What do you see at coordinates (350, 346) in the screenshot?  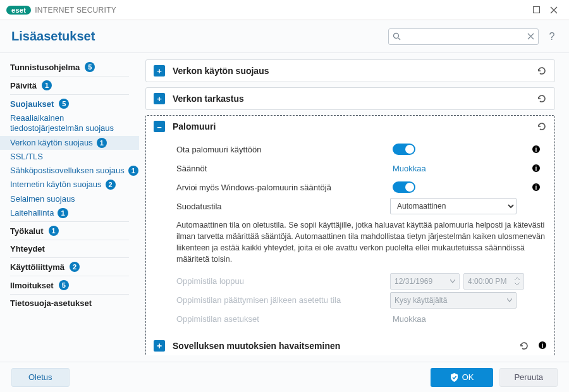 I see `subpanel-app-changes: + Sovelluksen muutoksien havaitseminen i` at bounding box center [350, 346].